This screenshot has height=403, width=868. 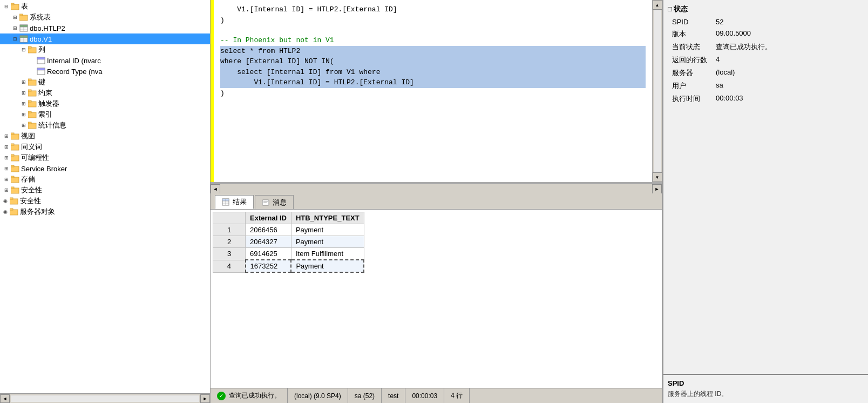 What do you see at coordinates (105, 61) in the screenshot?
I see `sidebar-item-internal-id: Internal ID (nvarc` at bounding box center [105, 61].